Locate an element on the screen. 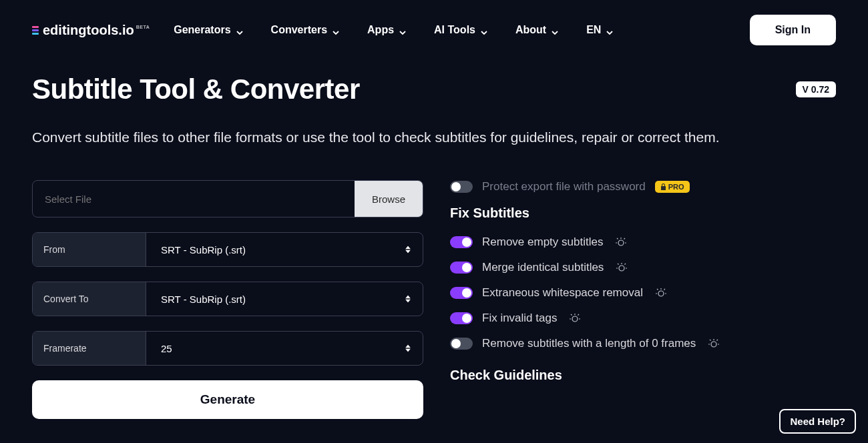  from-select: SRT - SubRip (.srt) is located at coordinates (284, 250).